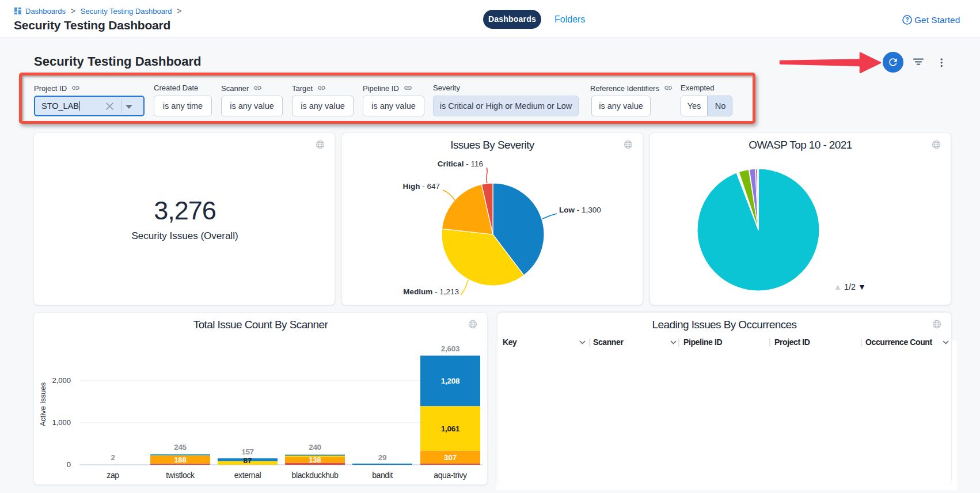  Describe the element at coordinates (315, 447) in the screenshot. I see `svg-text: 240` at that location.